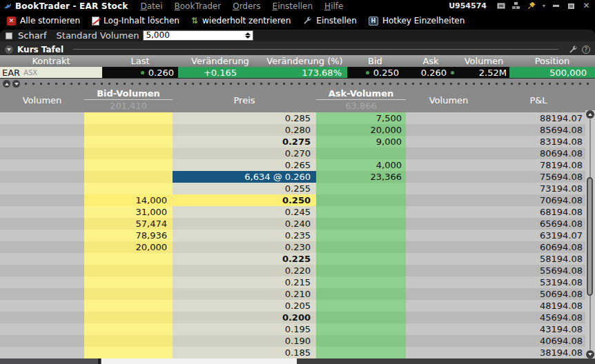  Describe the element at coordinates (43, 21) in the screenshot. I see `cancel-all-button: ✕ Alle stornieren` at that location.